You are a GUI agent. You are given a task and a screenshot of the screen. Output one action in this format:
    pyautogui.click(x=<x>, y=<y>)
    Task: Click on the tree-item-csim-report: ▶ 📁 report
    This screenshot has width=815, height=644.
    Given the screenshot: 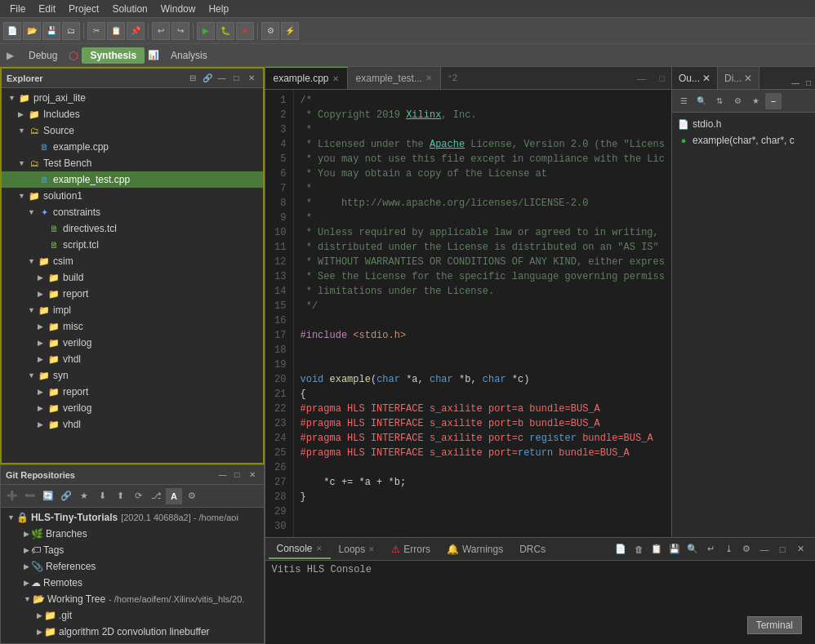 What is the action you would take?
    pyautogui.click(x=132, y=294)
    